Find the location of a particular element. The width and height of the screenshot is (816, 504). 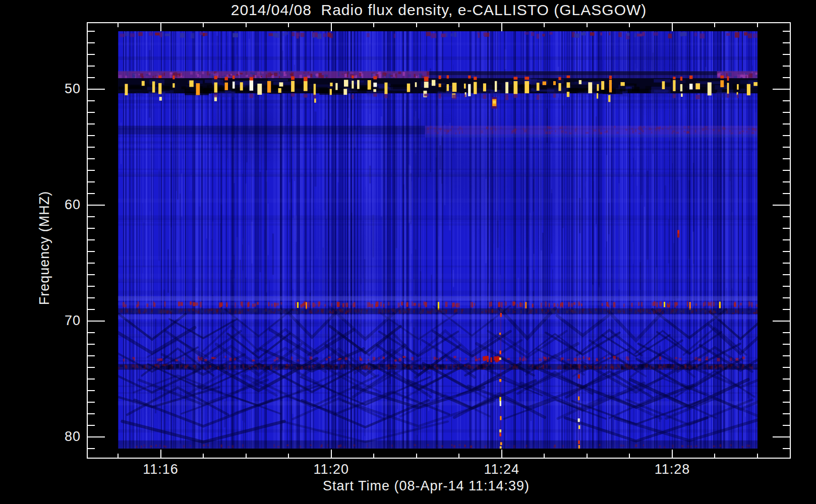

y-tick-label: 60 is located at coordinates (58, 205).